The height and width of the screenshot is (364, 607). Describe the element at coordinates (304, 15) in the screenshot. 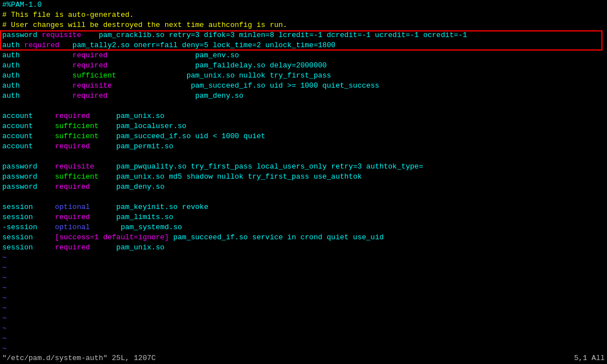

I see `editor-line: # This file is auto-generated.` at that location.